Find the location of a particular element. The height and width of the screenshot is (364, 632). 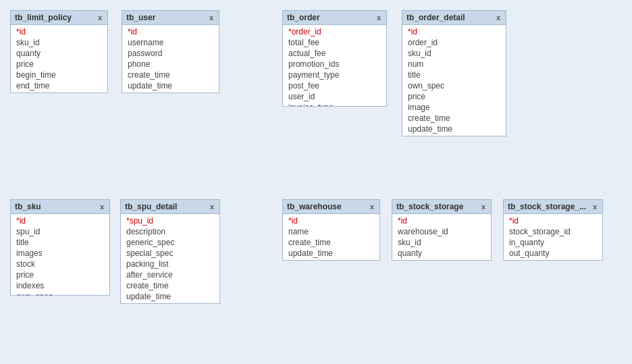

table-tb_user: tb_userx*idusernamepasswordphonecreate_t… is located at coordinates (170, 51).